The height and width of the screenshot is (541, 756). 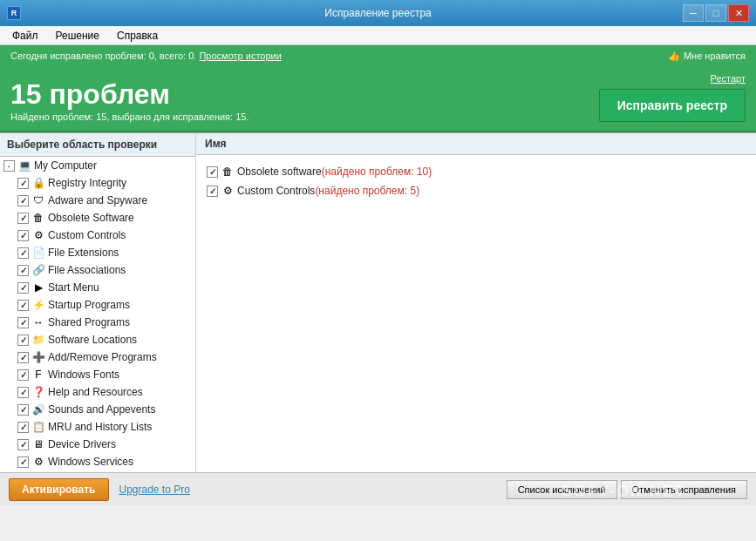 What do you see at coordinates (38, 427) in the screenshot?
I see `tree-item-icon: 📋` at bounding box center [38, 427].